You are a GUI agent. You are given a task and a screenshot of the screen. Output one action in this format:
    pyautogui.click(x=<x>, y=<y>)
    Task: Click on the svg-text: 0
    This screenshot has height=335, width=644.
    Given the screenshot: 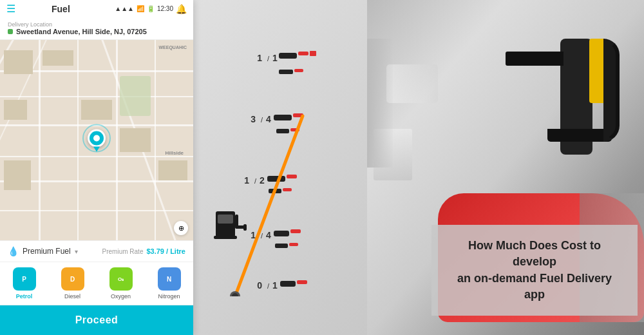 What is the action you would take?
    pyautogui.click(x=260, y=285)
    